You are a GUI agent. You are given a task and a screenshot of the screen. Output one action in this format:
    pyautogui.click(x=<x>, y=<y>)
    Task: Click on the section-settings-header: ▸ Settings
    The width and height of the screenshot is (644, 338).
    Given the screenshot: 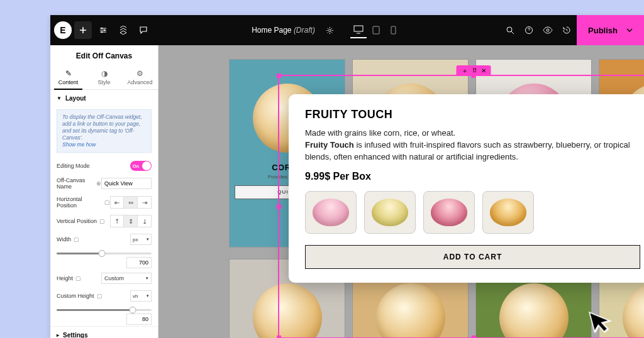 What is the action you would take?
    pyautogui.click(x=104, y=332)
    